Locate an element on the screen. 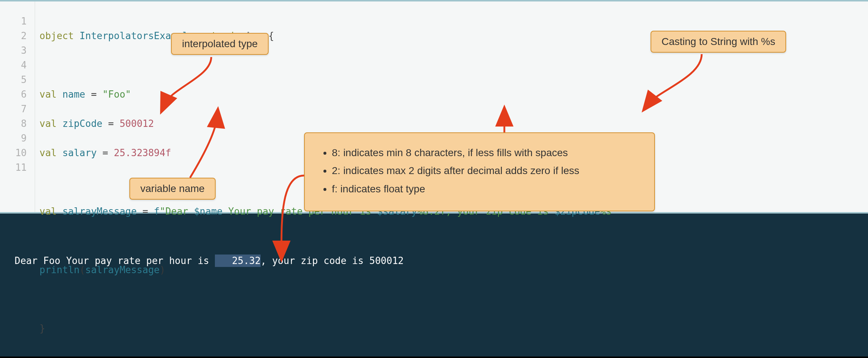 The width and height of the screenshot is (868, 358). line-number: 7 is located at coordinates (13, 109).